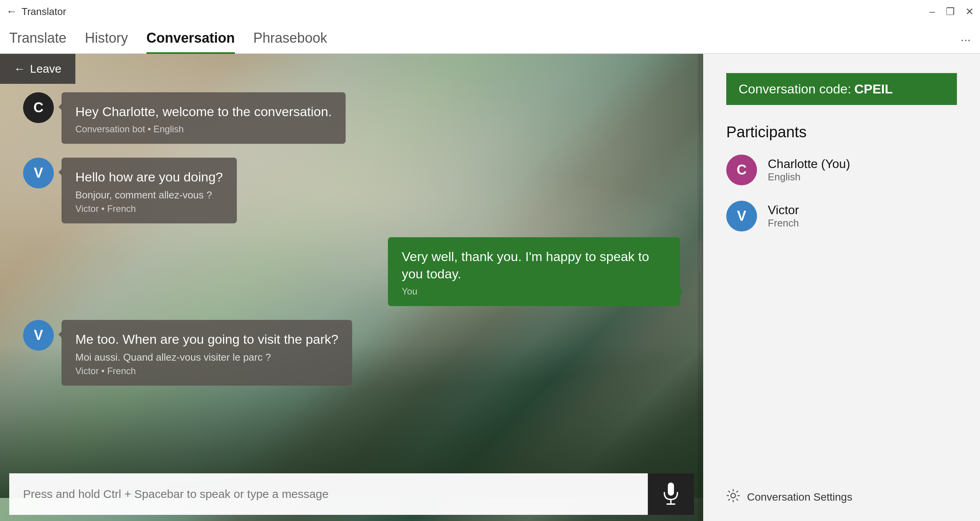 The height and width of the screenshot is (521, 980). What do you see at coordinates (12, 12) in the screenshot?
I see `back-button: ←` at bounding box center [12, 12].